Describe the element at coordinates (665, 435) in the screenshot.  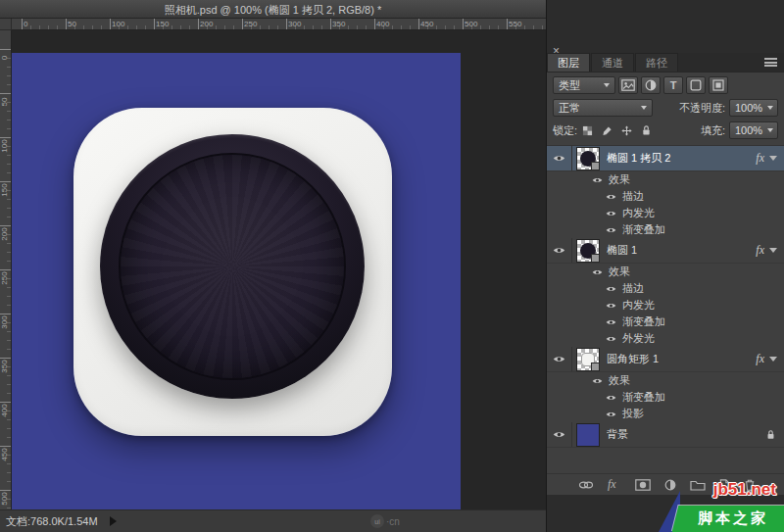
I see `layer-row-background: 背景` at that location.